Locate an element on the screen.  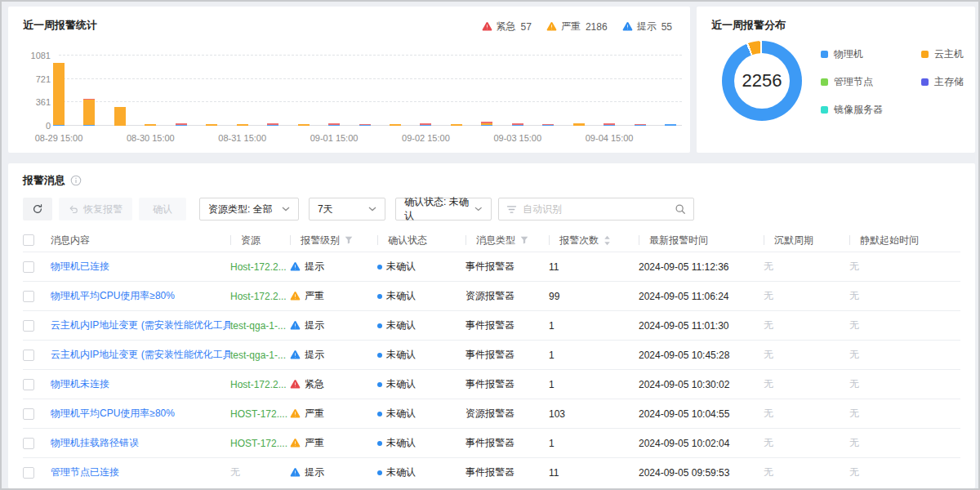
info-icon is located at coordinates (76, 180).